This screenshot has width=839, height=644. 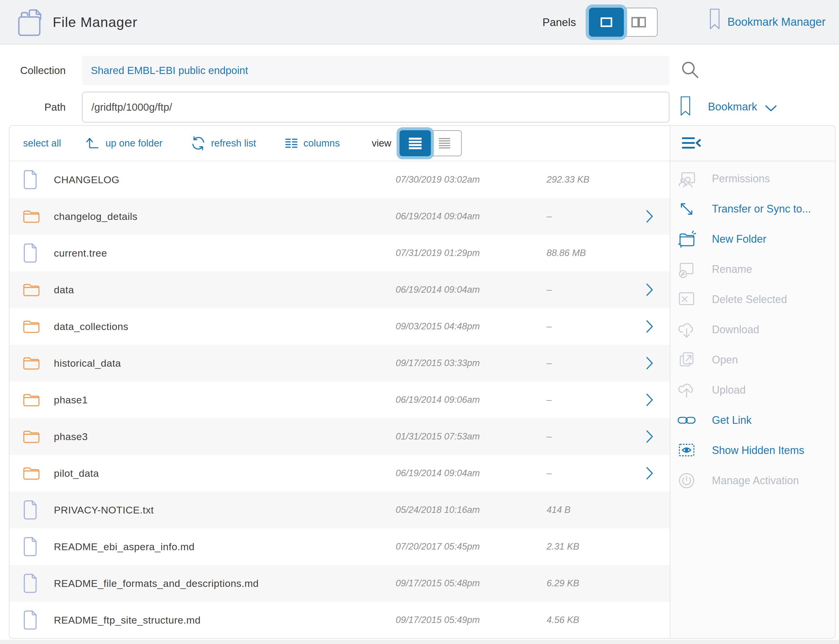 What do you see at coordinates (91, 327) in the screenshot?
I see `file-name: data_collections` at bounding box center [91, 327].